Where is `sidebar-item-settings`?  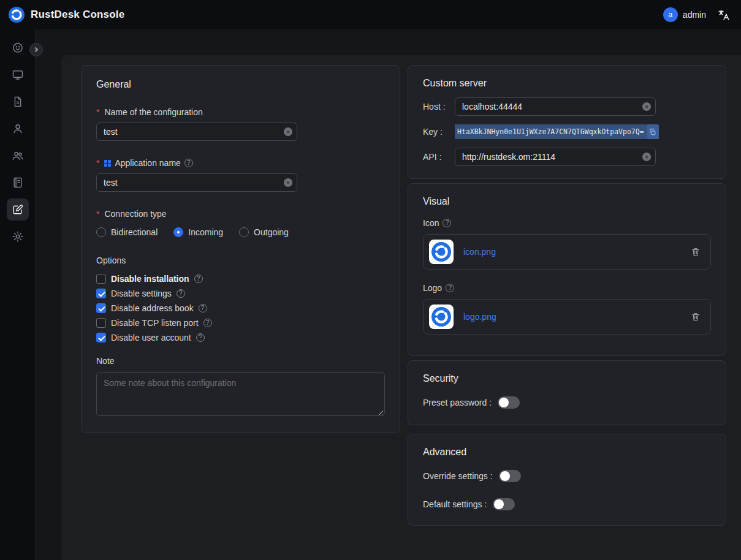
sidebar-item-settings is located at coordinates (18, 236).